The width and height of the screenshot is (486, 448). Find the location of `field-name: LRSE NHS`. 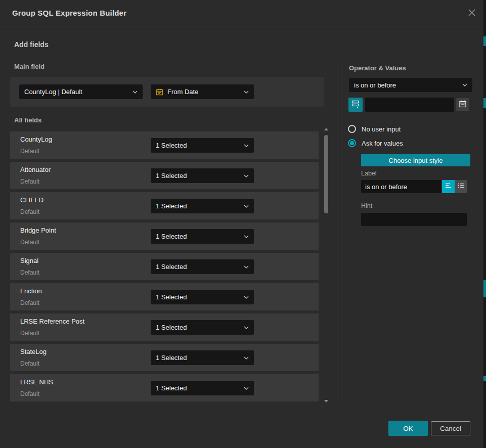

field-name: LRSE NHS is located at coordinates (36, 382).